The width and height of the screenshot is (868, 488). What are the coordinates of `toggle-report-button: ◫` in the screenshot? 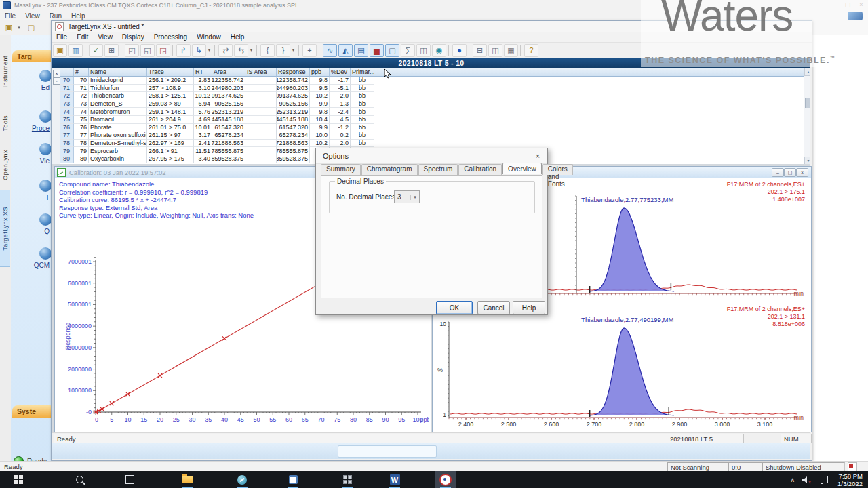 It's located at (423, 50).